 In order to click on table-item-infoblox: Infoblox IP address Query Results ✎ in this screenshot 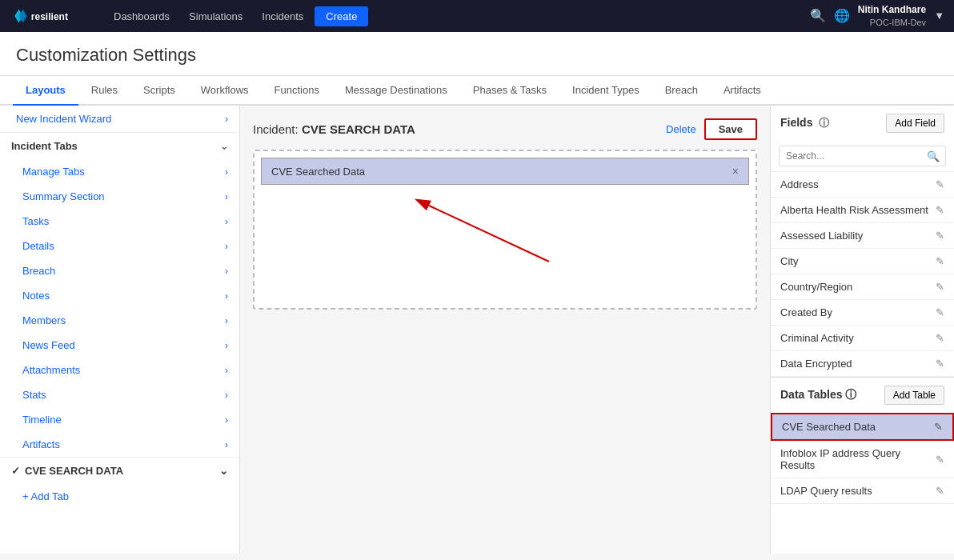, I will do `click(863, 459)`.